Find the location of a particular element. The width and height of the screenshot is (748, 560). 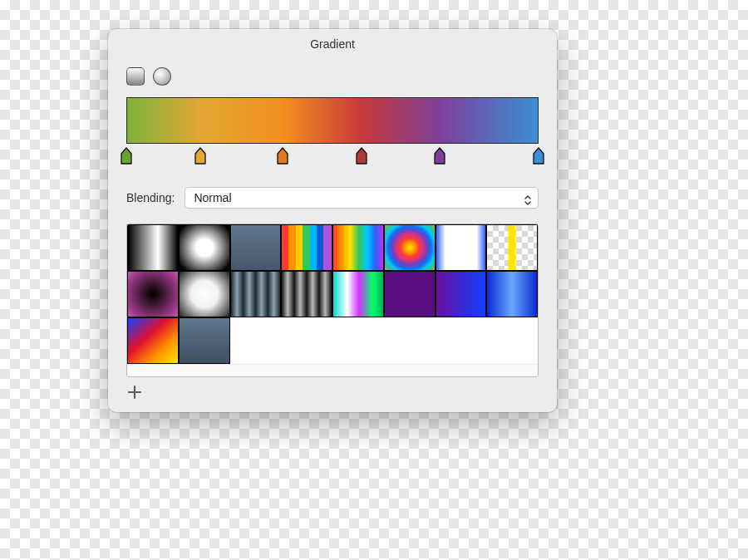

gradient-stops-track is located at coordinates (332, 157).